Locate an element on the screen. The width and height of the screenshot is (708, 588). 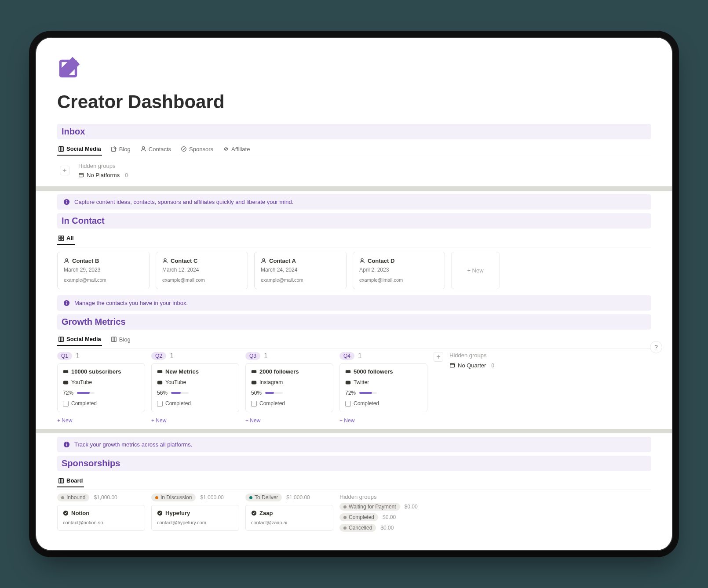
status-pill: In Discussion is located at coordinates (173, 497).